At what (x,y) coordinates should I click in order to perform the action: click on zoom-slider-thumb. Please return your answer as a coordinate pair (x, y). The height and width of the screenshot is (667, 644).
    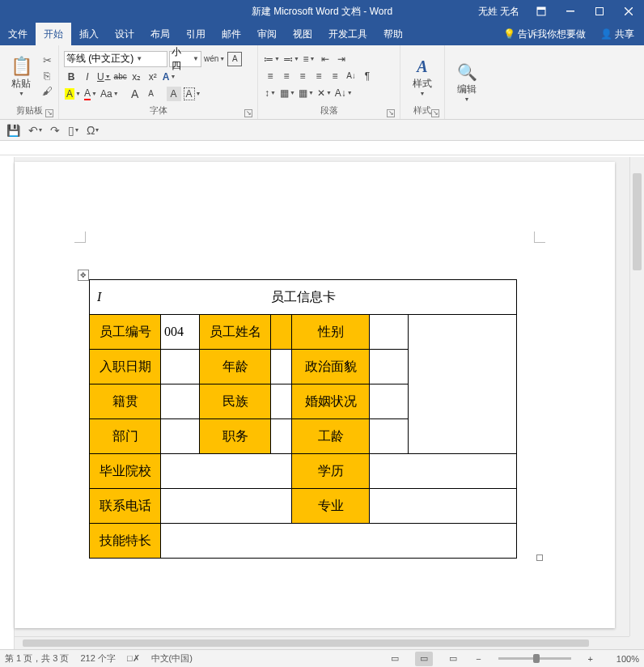
    Looking at the image, I should click on (536, 659).